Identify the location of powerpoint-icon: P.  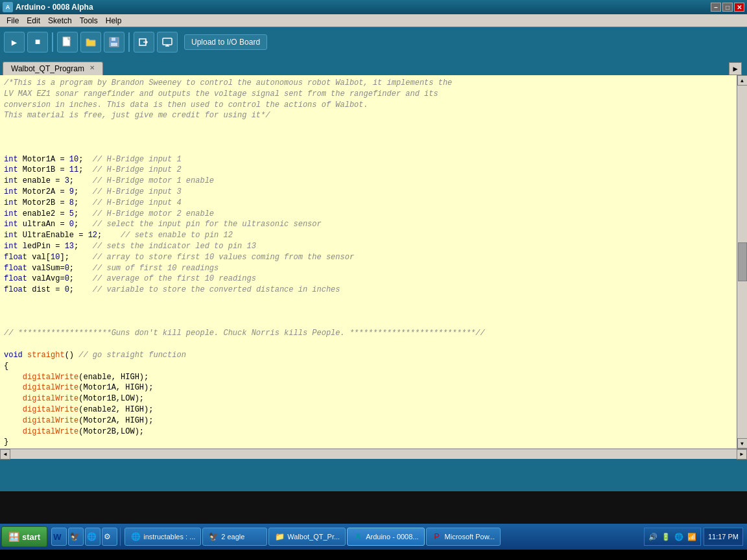
(437, 537).